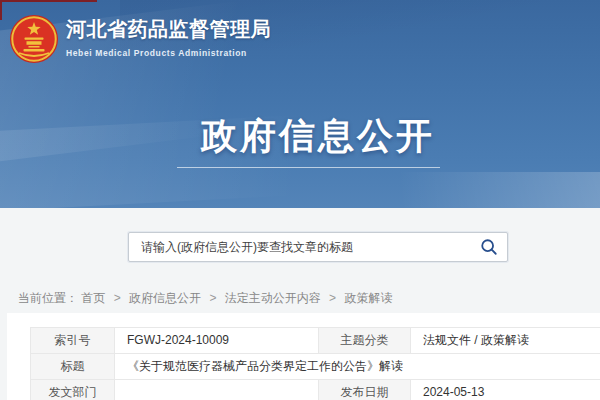 This screenshot has width=600, height=400. Describe the element at coordinates (168, 53) in the screenshot. I see `agency-name-english: Hebei Medical Products Administration` at that location.